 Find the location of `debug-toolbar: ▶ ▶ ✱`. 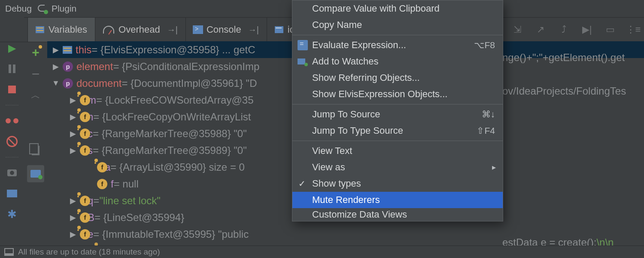

debug-toolbar: ▶ ▶ ✱ is located at coordinates (12, 138).